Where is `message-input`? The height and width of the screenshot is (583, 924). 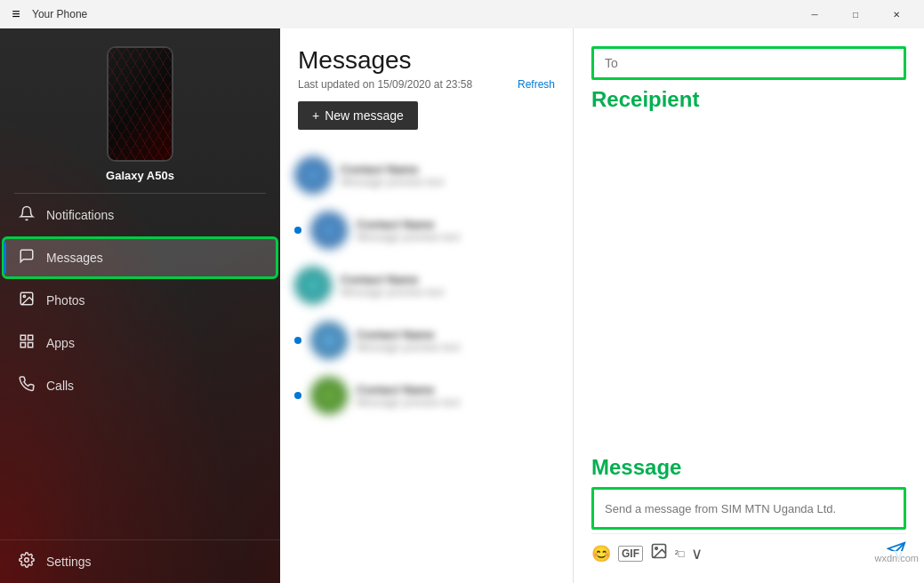
message-input is located at coordinates (749, 508).